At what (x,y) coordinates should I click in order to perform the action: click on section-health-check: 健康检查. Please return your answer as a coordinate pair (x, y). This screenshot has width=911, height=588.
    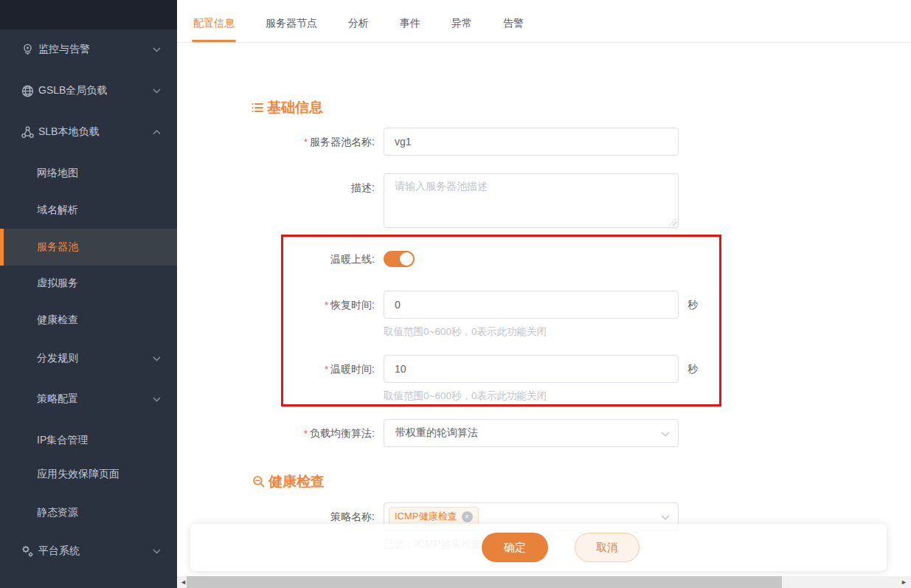
    Looking at the image, I should click on (288, 482).